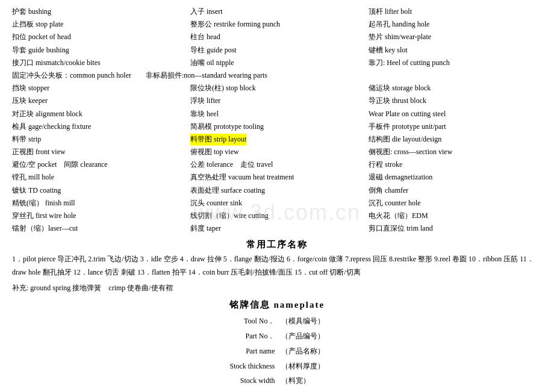 The image size is (554, 392). I want to click on nameplate-label: Part No．, so click(253, 336).